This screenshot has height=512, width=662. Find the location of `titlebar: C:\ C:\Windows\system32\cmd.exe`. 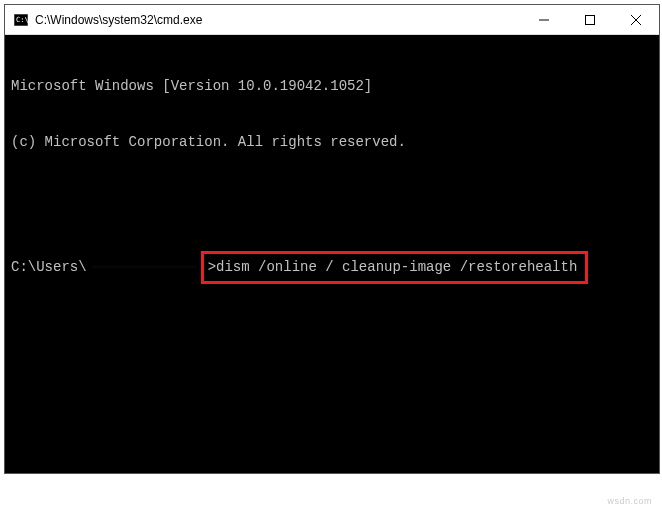

titlebar: C:\ C:\Windows\system32\cmd.exe is located at coordinates (332, 20).